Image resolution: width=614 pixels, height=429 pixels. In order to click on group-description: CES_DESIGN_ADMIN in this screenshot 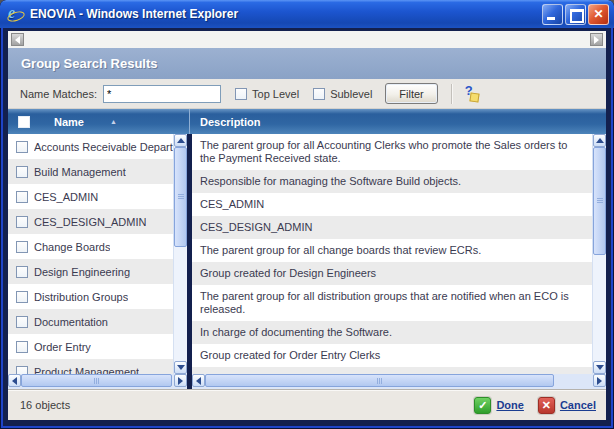, I will do `click(392, 228)`.